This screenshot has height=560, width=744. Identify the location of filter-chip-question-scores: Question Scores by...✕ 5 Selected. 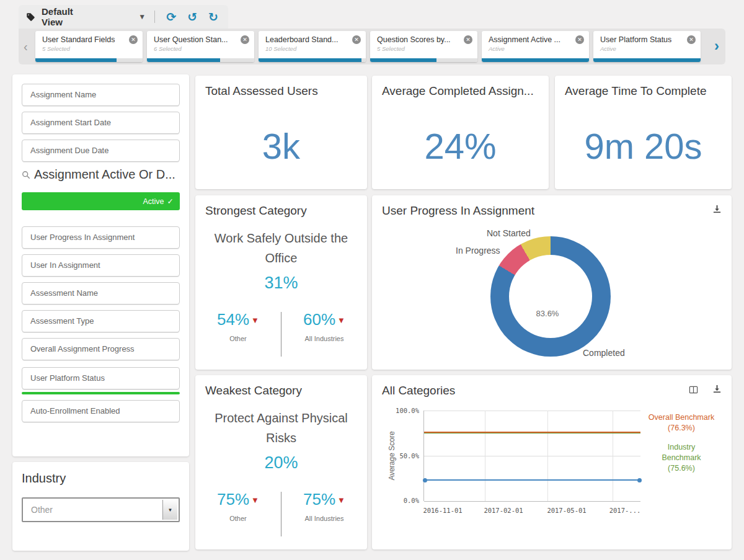
(424, 47).